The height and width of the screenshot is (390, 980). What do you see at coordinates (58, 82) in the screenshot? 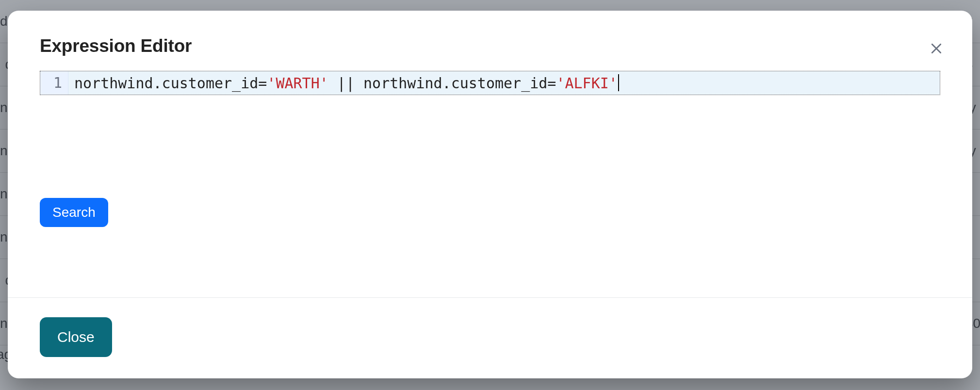
I see `line-number: 1` at bounding box center [58, 82].